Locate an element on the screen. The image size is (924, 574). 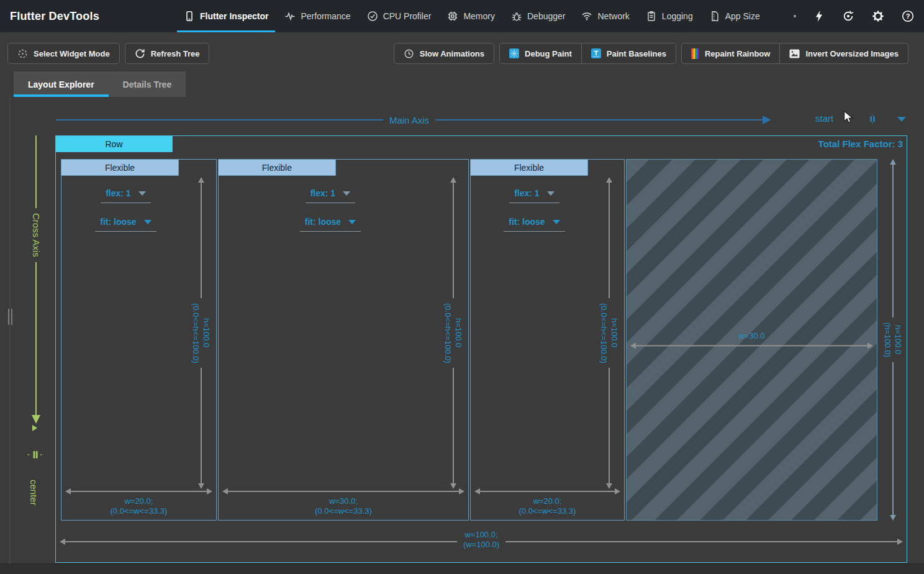
invert-oversized-images-button: Invert Oversized Images is located at coordinates (843, 53).